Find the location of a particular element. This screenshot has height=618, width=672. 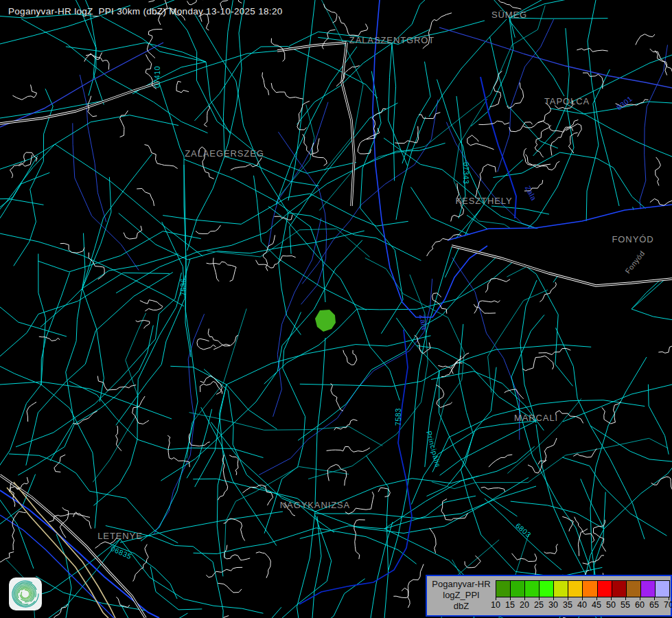

river-line is located at coordinates (556, 58).